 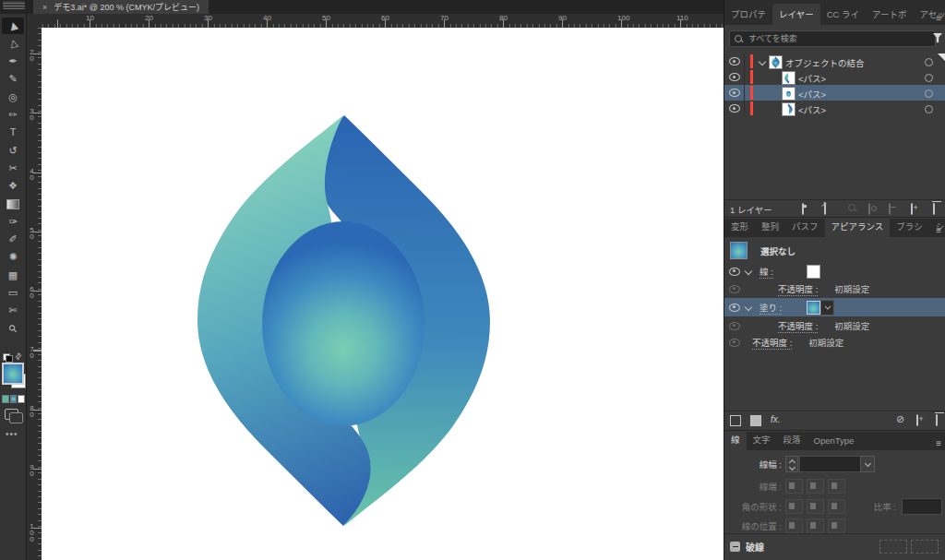 What do you see at coordinates (12, 434) in the screenshot?
I see `edit-toolbar-ellipsis: •••` at bounding box center [12, 434].